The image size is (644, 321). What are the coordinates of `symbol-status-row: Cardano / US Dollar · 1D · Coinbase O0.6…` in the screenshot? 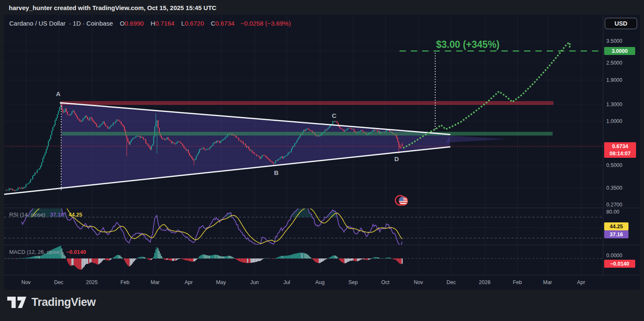 It's located at (150, 23).